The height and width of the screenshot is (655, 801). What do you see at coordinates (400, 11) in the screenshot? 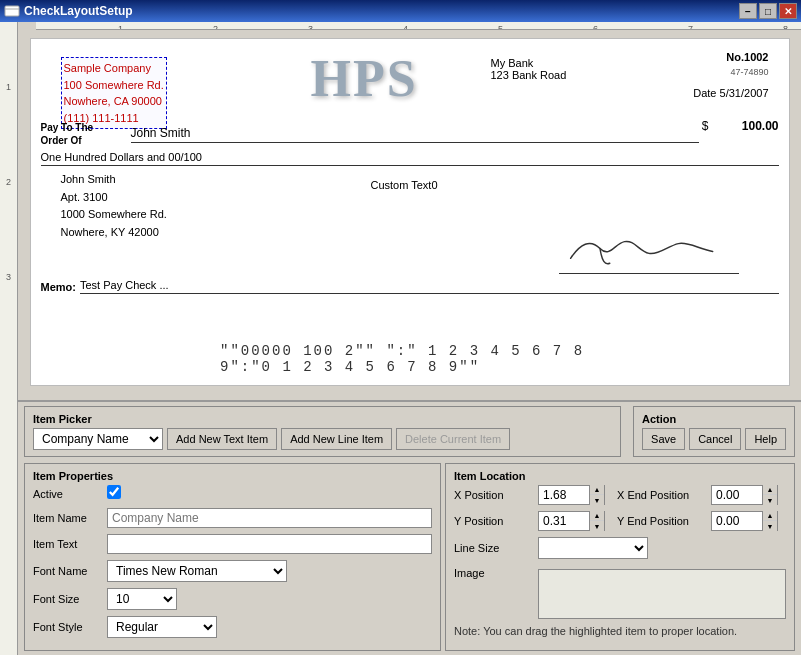
I see `title-bar: CheckLayoutSetup − □ ✕` at bounding box center [400, 11].